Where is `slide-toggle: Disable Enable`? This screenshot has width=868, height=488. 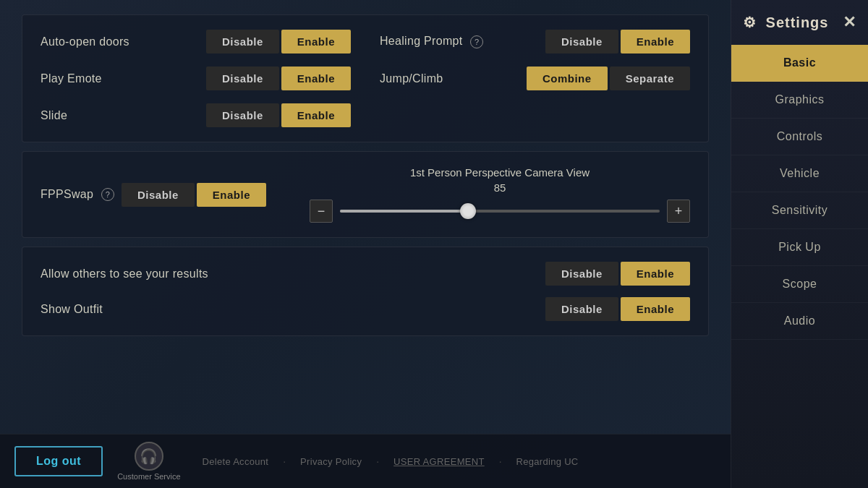 slide-toggle: Disable Enable is located at coordinates (278, 116).